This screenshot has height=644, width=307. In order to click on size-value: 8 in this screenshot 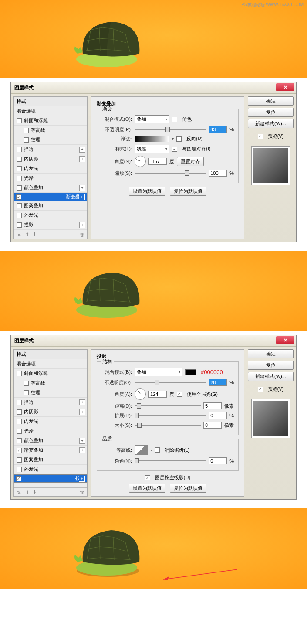, I will do `click(213, 425)`.